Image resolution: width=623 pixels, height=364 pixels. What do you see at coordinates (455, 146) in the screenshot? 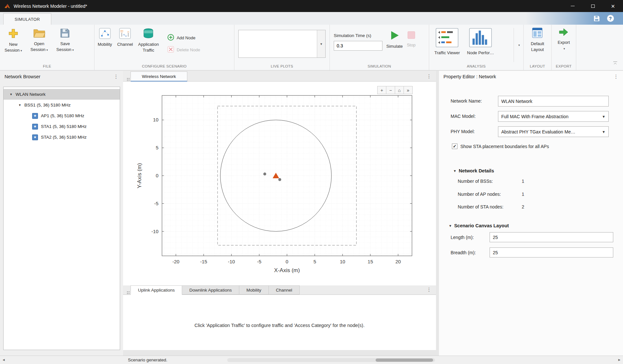
I see `checkmark-icon: ✓` at bounding box center [455, 146].